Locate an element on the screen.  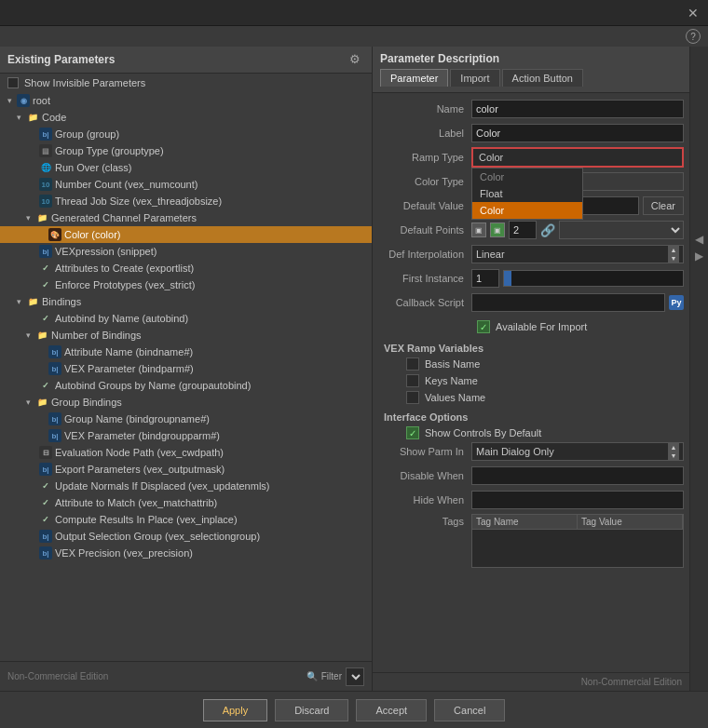
tree-item-threadjob: 10 Thread Job Size (vex_threadjobsize) is located at coordinates (186, 201).